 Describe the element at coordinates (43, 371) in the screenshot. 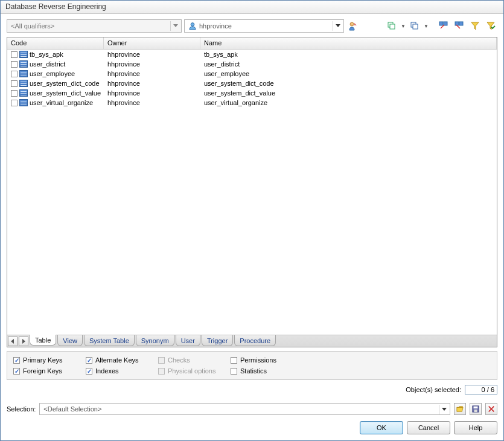

I see `opt-foreign-keys: Foreign Keys` at that location.